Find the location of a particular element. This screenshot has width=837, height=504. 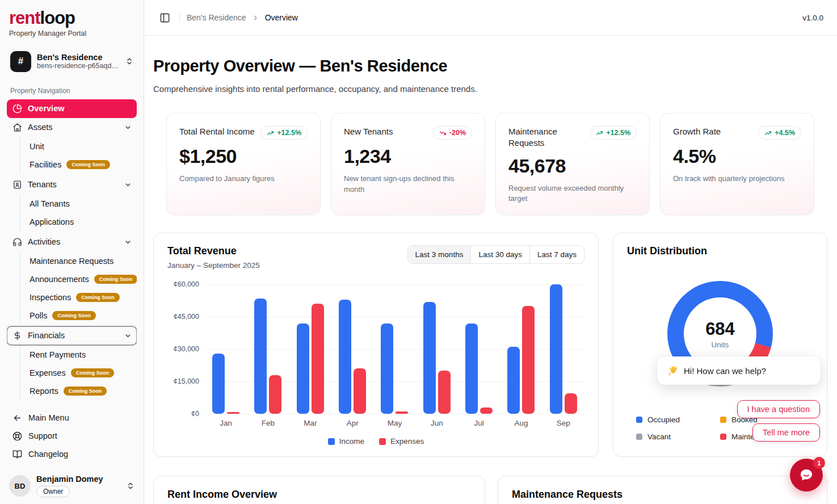

support-label: Support is located at coordinates (43, 436).